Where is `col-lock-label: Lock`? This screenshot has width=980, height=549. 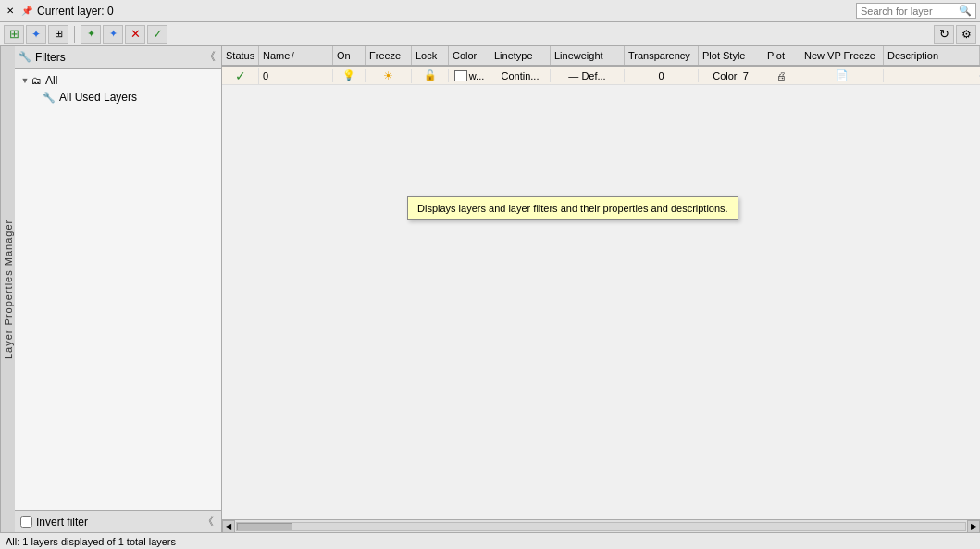 col-lock-label: Lock is located at coordinates (426, 56).